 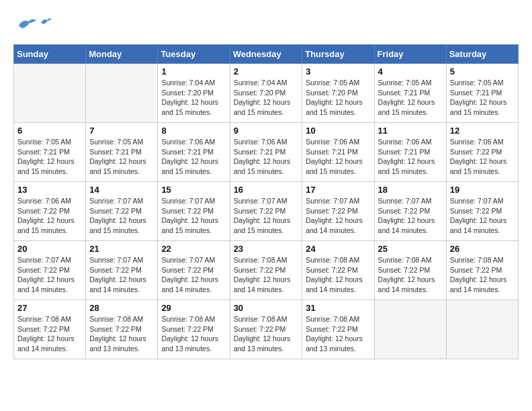 What do you see at coordinates (410, 93) in the screenshot?
I see `calendar-cell: 4Sunrise: 7:05 AM Sunset: 7:21 PM Daylig…` at bounding box center [410, 93].